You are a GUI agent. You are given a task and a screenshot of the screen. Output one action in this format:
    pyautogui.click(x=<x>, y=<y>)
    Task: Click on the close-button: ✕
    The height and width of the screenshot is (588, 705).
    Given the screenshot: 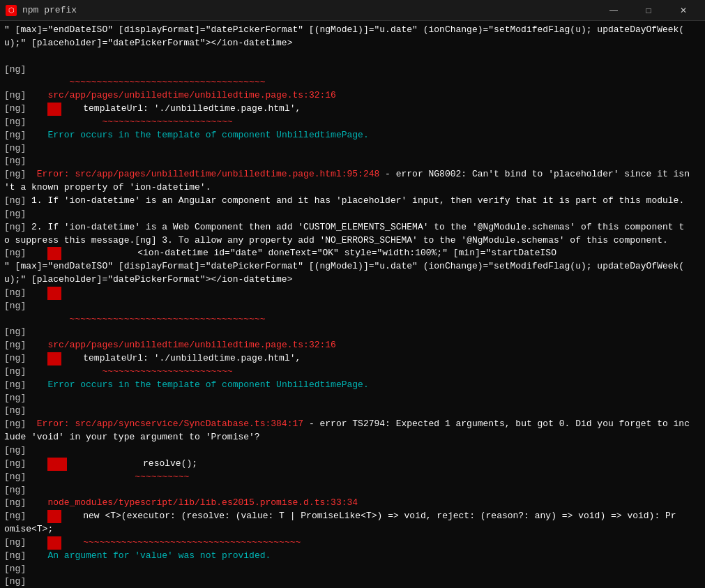 What is the action you would take?
    pyautogui.click(x=683, y=10)
    